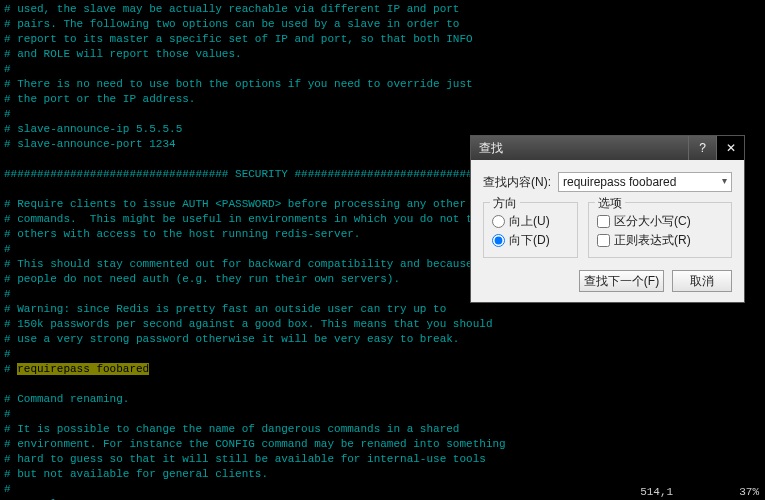 Image resolution: width=765 pixels, height=500 pixels. What do you see at coordinates (382, 310) in the screenshot?
I see `editor-line: # Warning: since Redis is pretty fast an…` at bounding box center [382, 310].